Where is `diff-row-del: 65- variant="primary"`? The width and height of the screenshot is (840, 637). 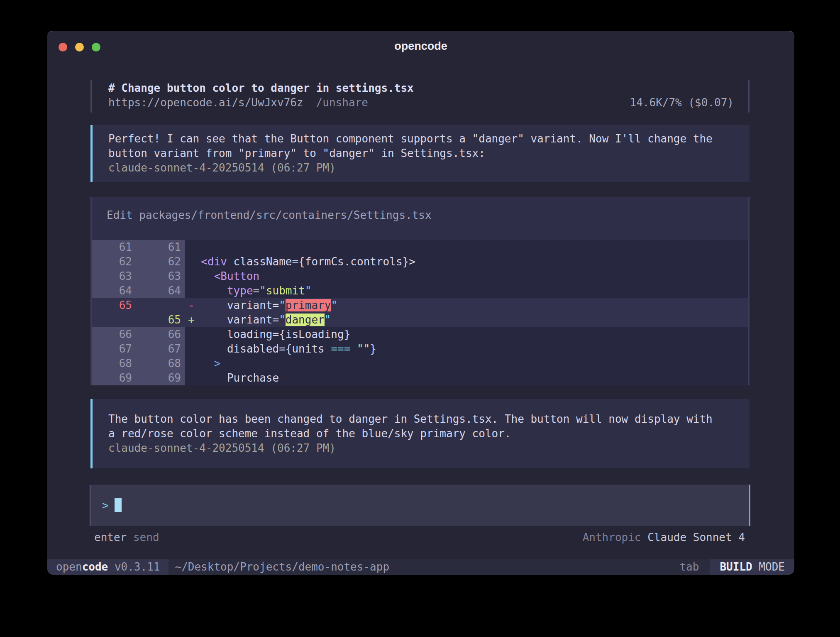 diff-row-del: 65- variant="primary" is located at coordinates (420, 306).